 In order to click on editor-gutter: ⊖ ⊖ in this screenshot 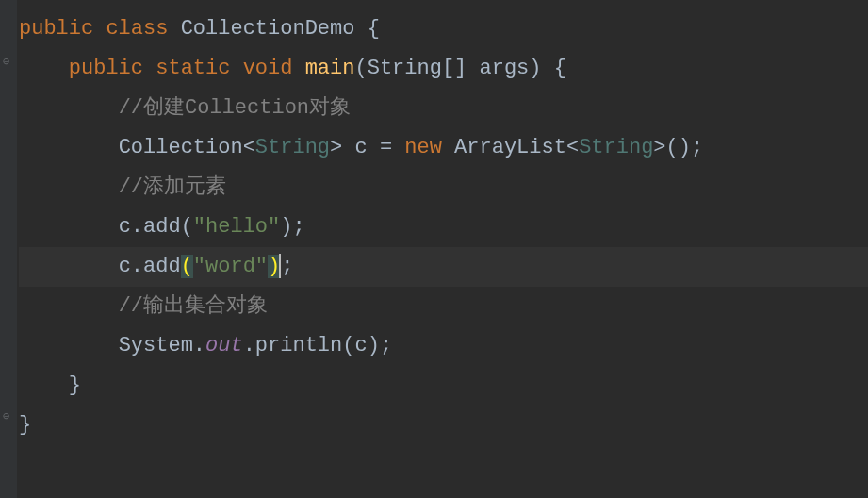, I will do `click(8, 249)`.